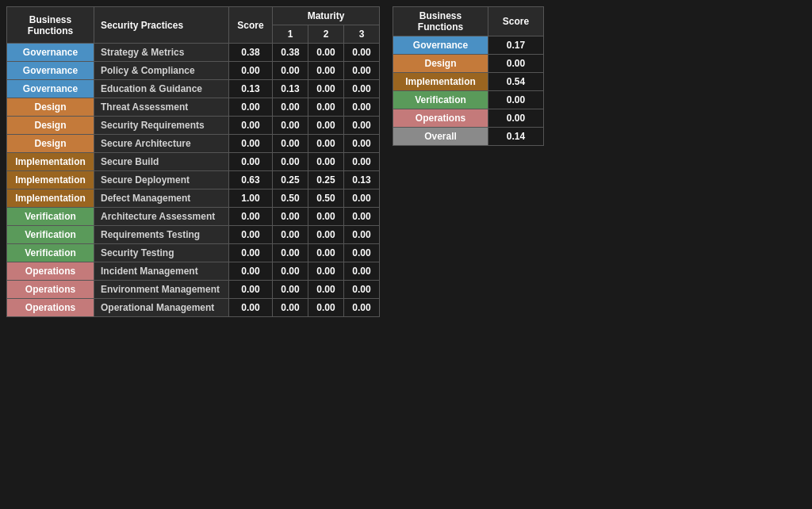 This screenshot has width=812, height=509. What do you see at coordinates (193, 125) in the screenshot?
I see `table-row: DesignSecurity Requirements0.000.000.000…` at bounding box center [193, 125].